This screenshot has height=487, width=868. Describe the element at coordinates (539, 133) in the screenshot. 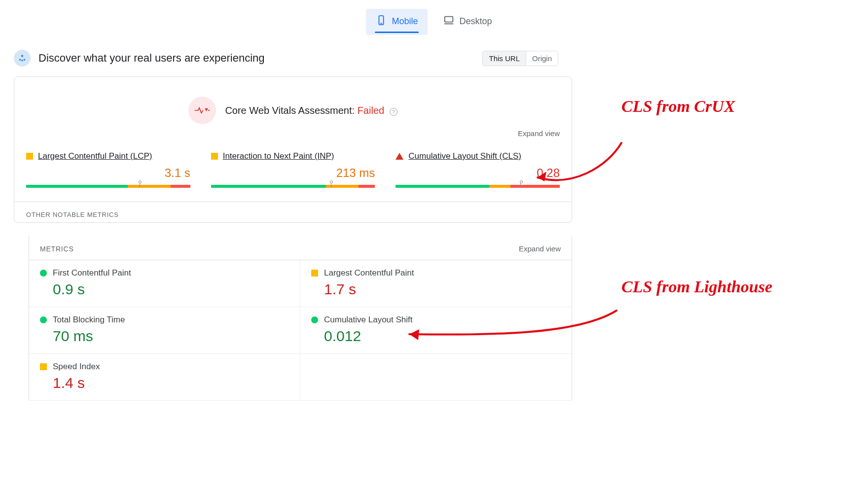

I see `expand-view-link: Expand view` at that location.